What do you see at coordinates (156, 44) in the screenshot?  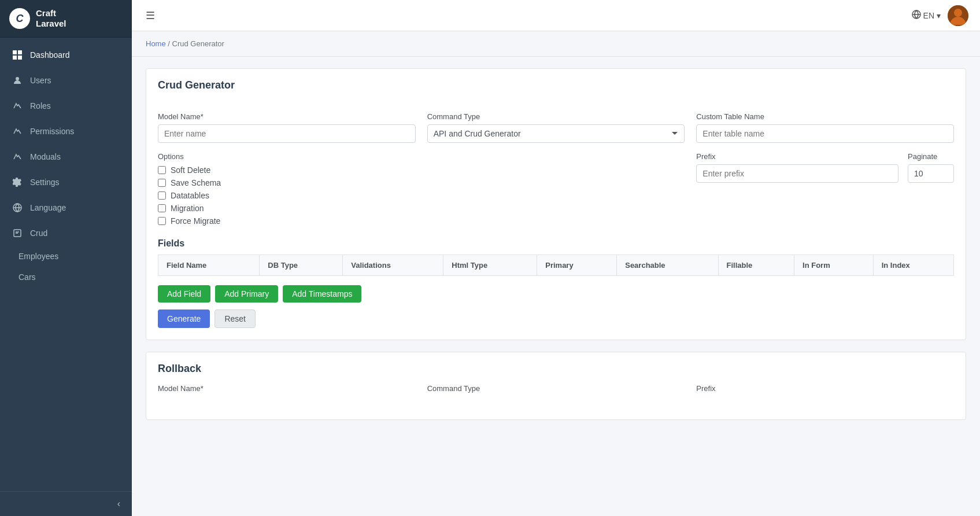 I see `breadcrumb-home: Home` at bounding box center [156, 44].